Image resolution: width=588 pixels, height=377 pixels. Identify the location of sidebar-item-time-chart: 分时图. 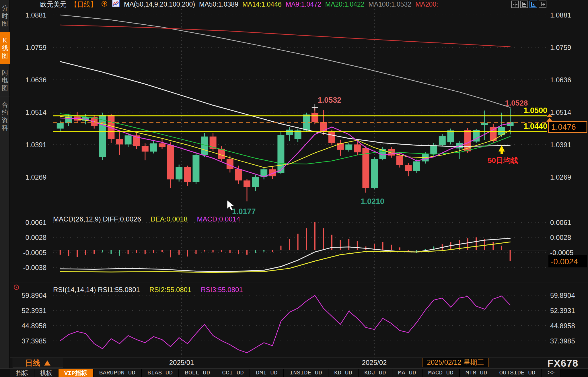
(5, 16).